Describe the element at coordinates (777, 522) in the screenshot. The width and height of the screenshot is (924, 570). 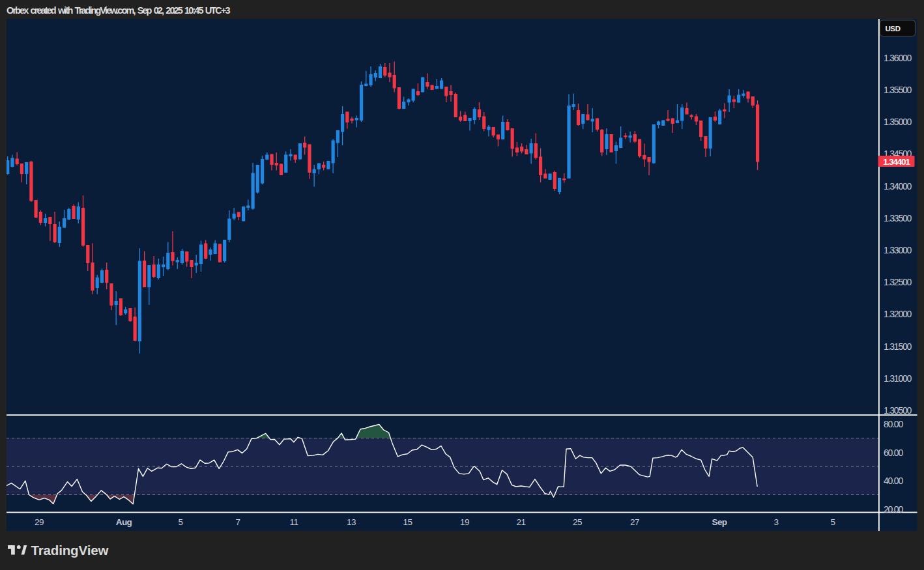
I see `svg-text: 3` at that location.